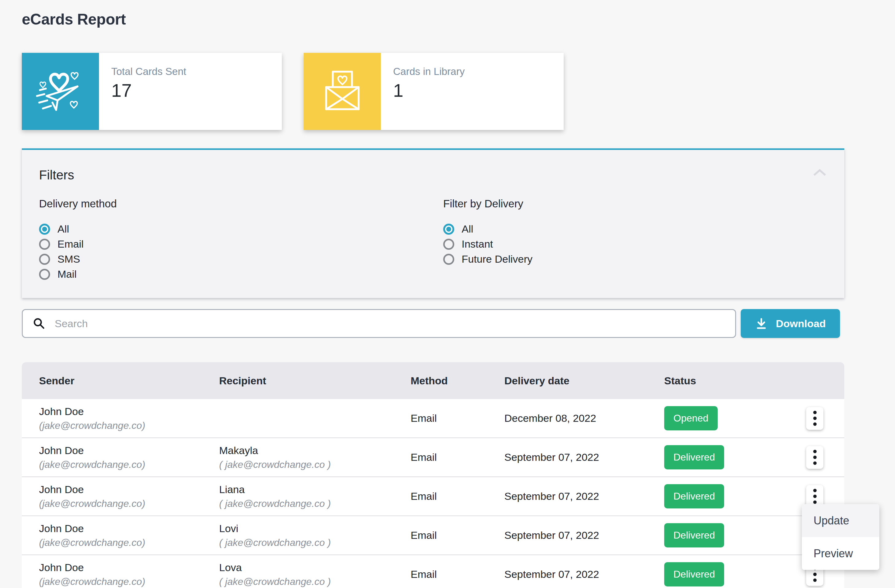 This screenshot has height=588, width=895. Describe the element at coordinates (78, 259) in the screenshot. I see `radio-option-sms: SMS` at that location.